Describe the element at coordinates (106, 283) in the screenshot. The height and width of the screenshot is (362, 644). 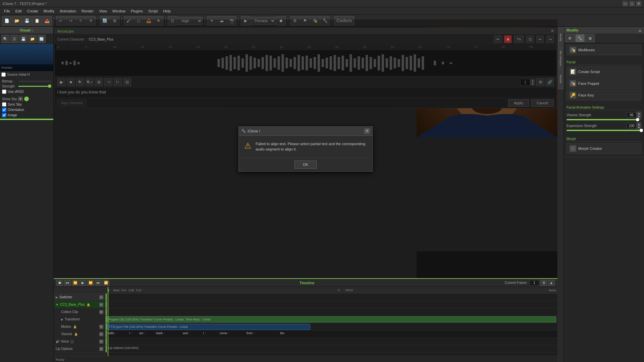
I see `tl-loop-btn: 🔁` at that location.